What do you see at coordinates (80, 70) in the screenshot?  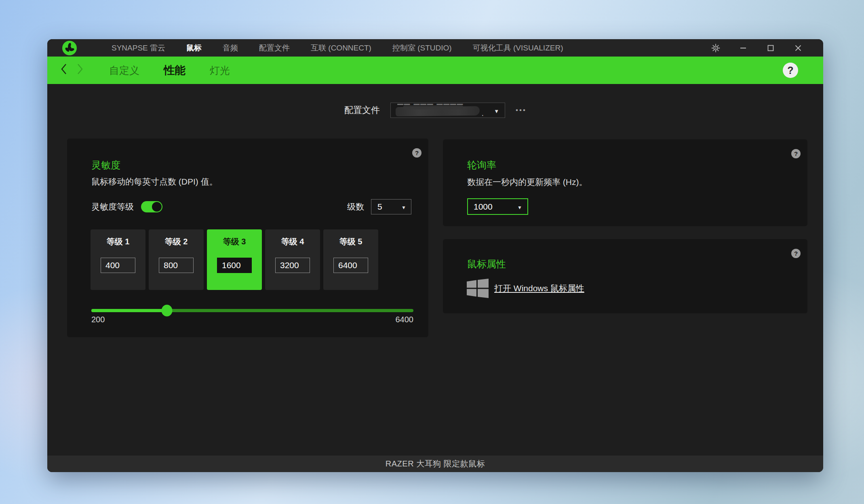 I see `forward-chevron-icon` at bounding box center [80, 70].